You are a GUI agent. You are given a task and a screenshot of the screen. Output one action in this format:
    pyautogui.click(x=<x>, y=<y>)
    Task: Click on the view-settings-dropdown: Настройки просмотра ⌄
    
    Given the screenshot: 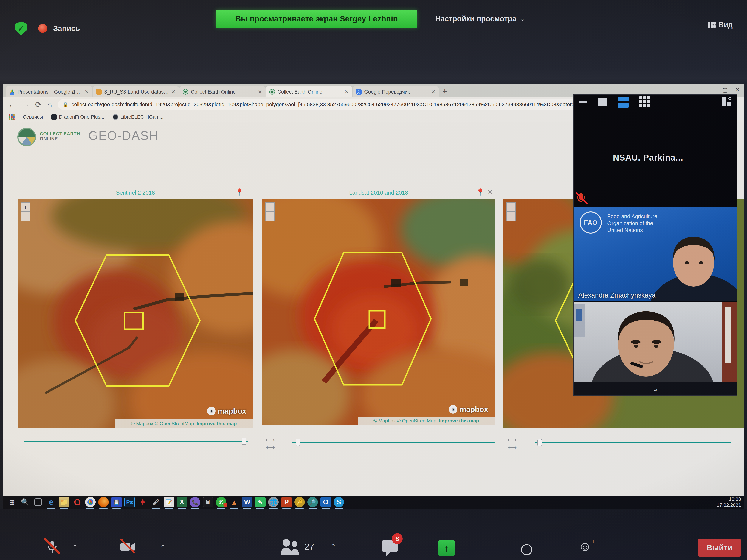 What is the action you would take?
    pyautogui.click(x=480, y=19)
    